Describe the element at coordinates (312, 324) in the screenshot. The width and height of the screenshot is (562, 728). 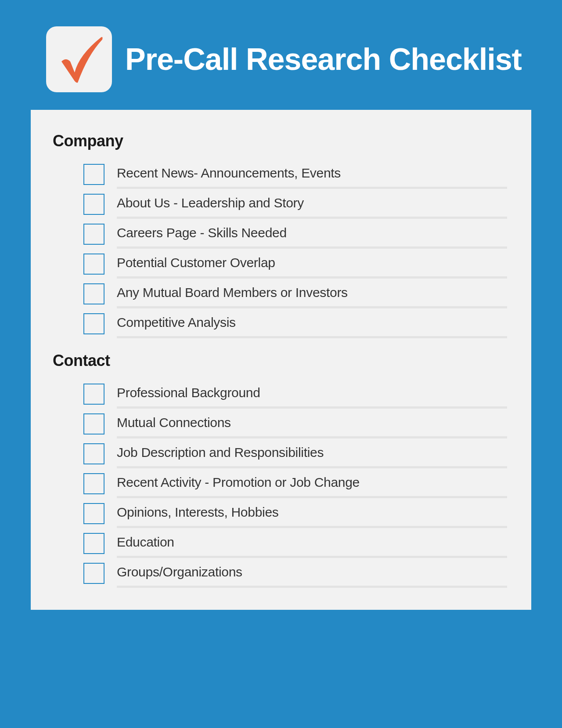
I see `item-content: Competitive Analysis` at that location.